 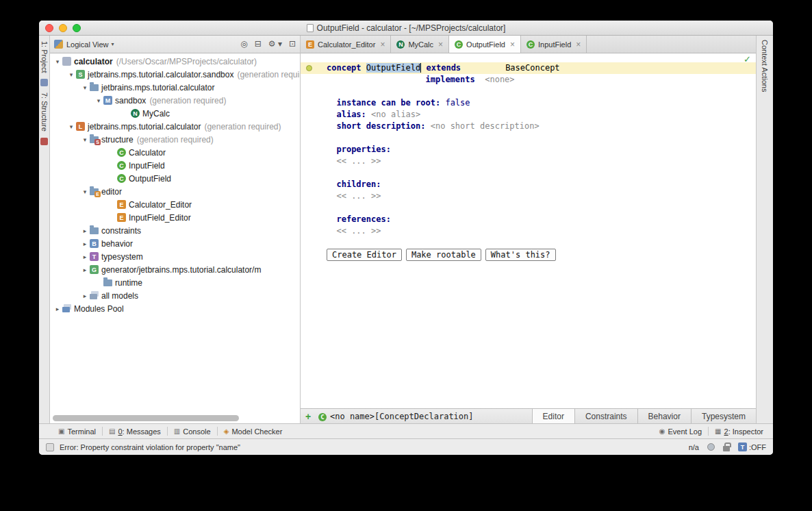 What do you see at coordinates (664, 416) in the screenshot?
I see `aspect-tab-behavior: Behavior` at bounding box center [664, 416].